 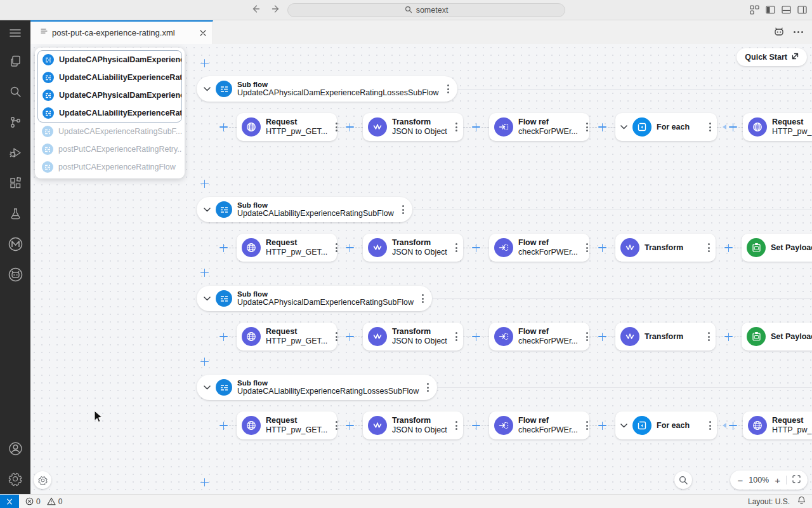 What do you see at coordinates (315, 298) in the screenshot?
I see `subflow-header: Sub flowUpdateCAPhysicalDamExperienceRat…` at bounding box center [315, 298].